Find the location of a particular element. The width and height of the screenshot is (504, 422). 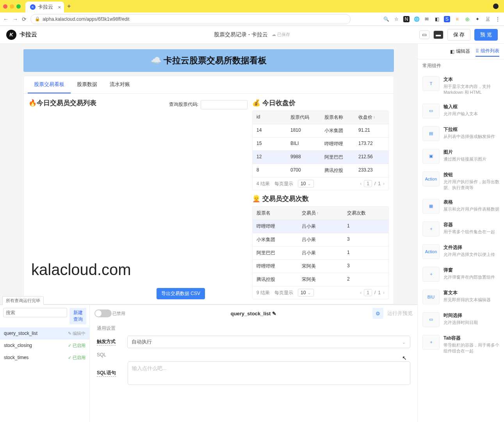

minimize-window-button is located at coordinates (12, 6).